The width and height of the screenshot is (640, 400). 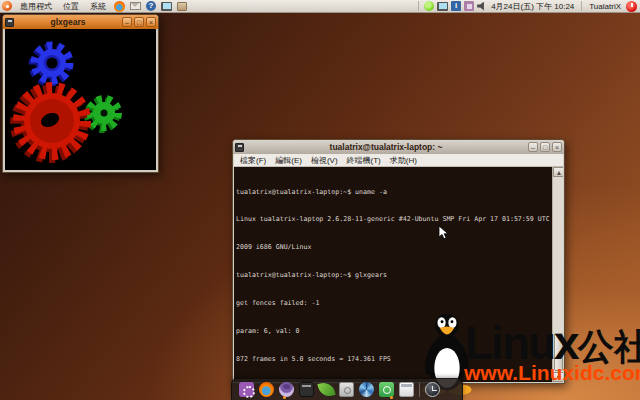 What do you see at coordinates (393, 304) in the screenshot?
I see `terminal-line: get fences failed: -1` at bounding box center [393, 304].